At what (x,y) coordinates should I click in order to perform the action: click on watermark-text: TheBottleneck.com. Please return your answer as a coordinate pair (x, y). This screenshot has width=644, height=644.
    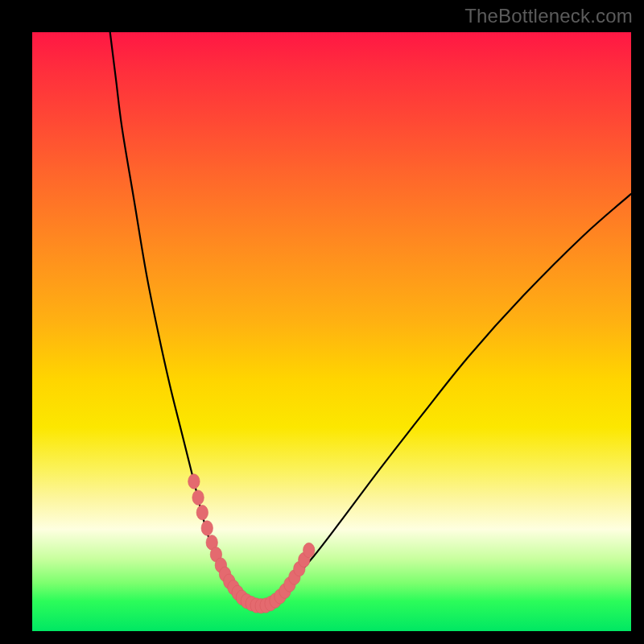
    Looking at the image, I should click on (549, 16).